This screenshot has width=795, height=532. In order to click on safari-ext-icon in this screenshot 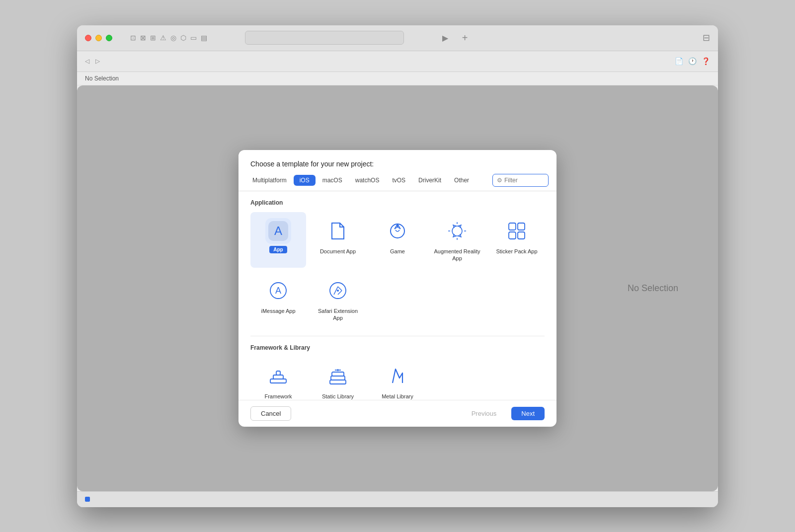, I will do `click(338, 291)`.